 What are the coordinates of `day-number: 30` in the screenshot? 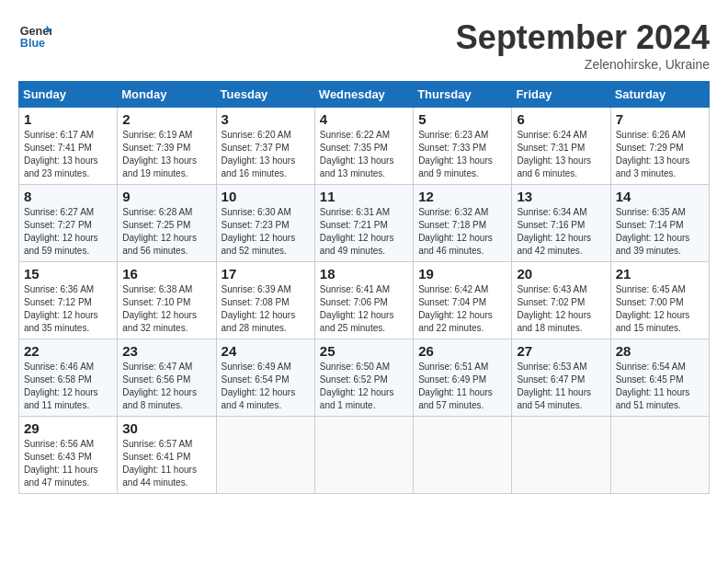 It's located at (166, 429).